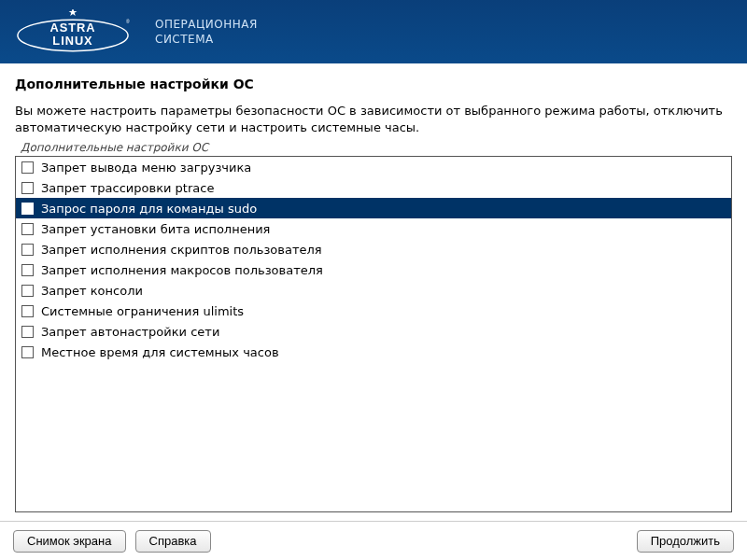  Describe the element at coordinates (73, 32) in the screenshot. I see `astra-linux-logo-icon: ASTRA LINUX ®` at that location.